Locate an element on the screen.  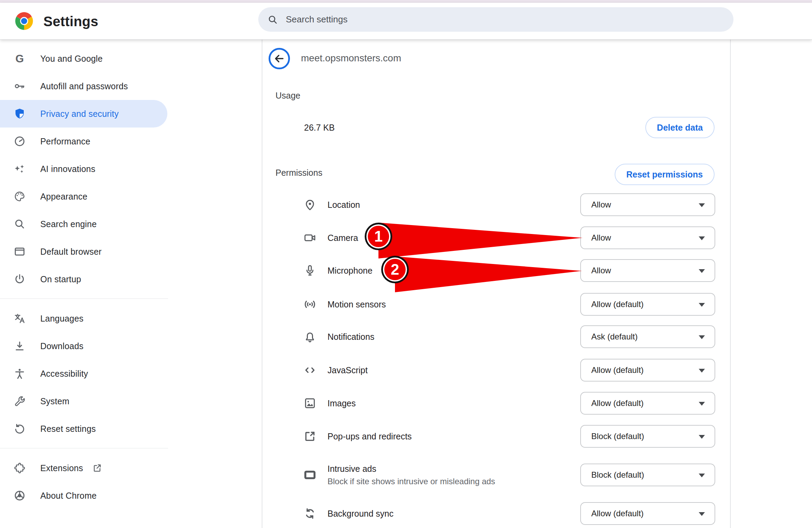
sidebar-item-search-engine: Search engine is located at coordinates (131, 224).